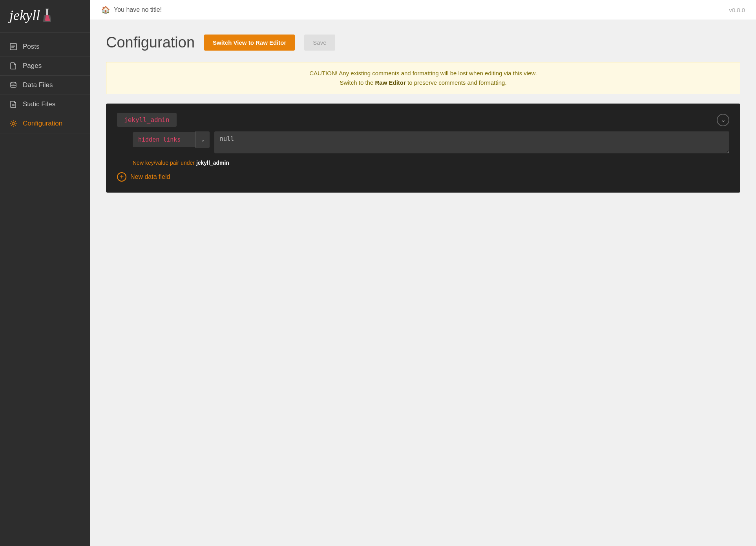 This screenshot has height=546, width=756. I want to click on sidebar-item-data-files: Data Files, so click(45, 86).